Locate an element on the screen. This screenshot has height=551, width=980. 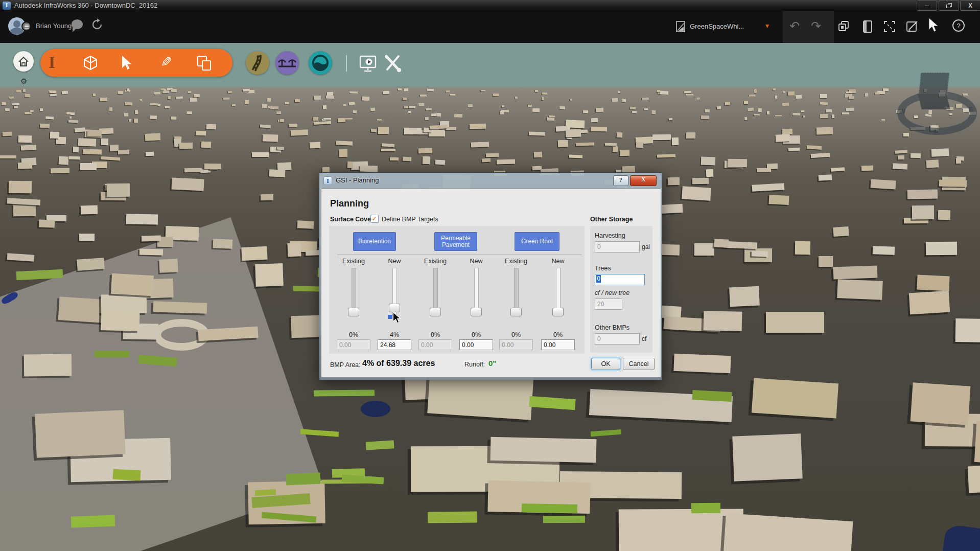
bio-new-slider-handle is located at coordinates (394, 308).